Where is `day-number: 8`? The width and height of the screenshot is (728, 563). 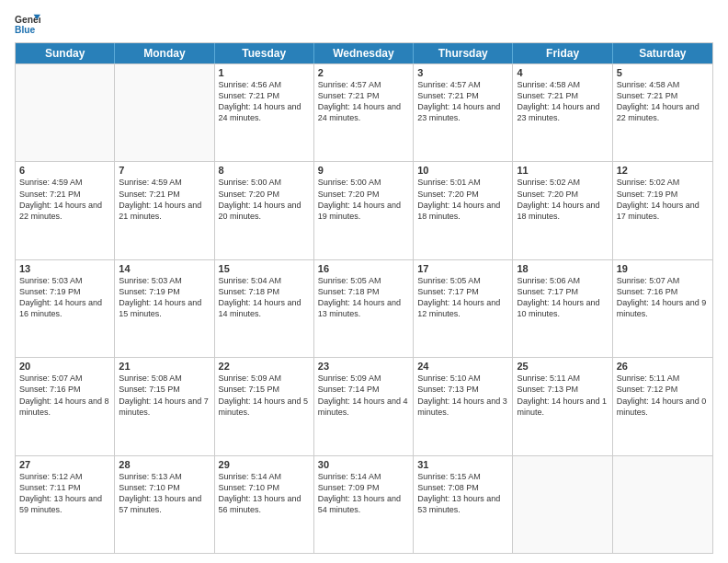 day-number: 8 is located at coordinates (265, 170).